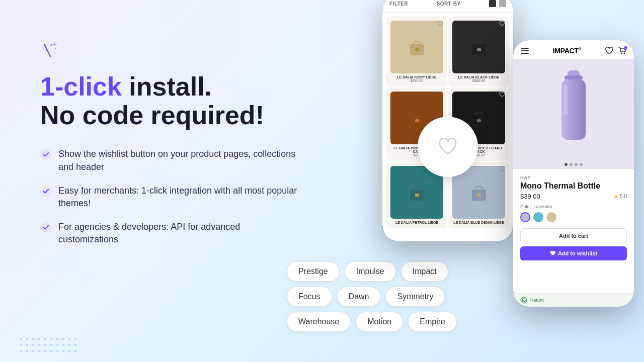 The image size is (644, 362). I want to click on phone2-price-row: $39.00 ★ 5.0, so click(574, 196).